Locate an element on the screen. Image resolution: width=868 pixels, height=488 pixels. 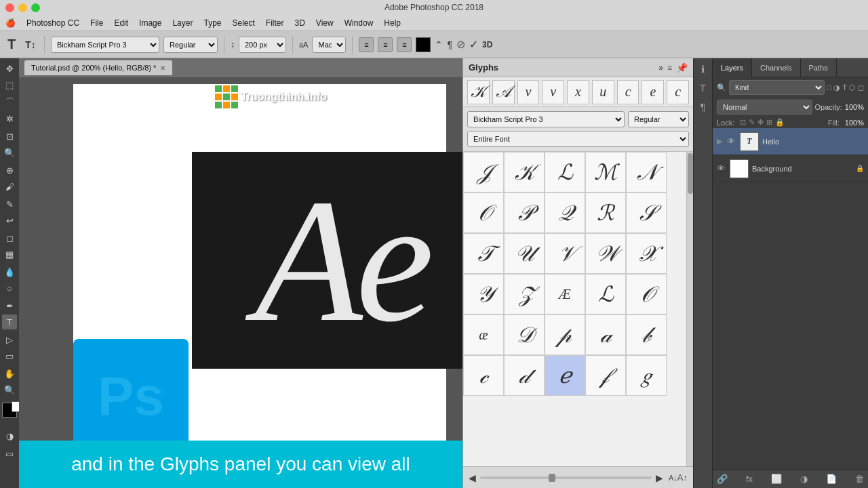
recent-glyph-7: e is located at coordinates (652, 92).